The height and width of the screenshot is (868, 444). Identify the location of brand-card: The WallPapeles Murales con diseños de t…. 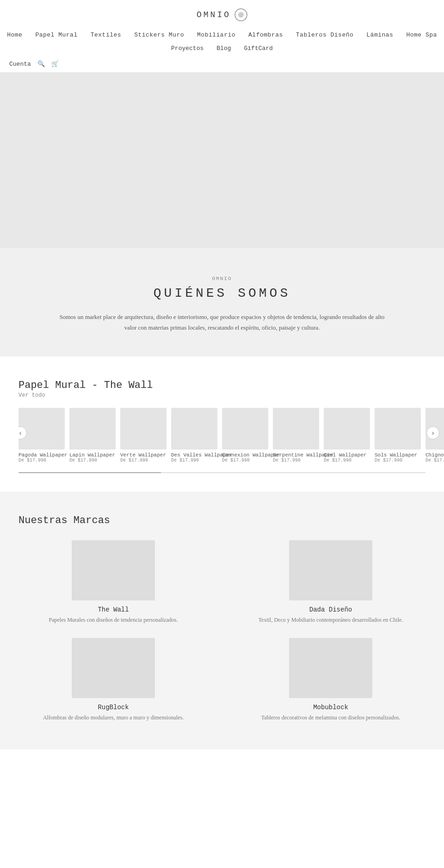
(113, 582).